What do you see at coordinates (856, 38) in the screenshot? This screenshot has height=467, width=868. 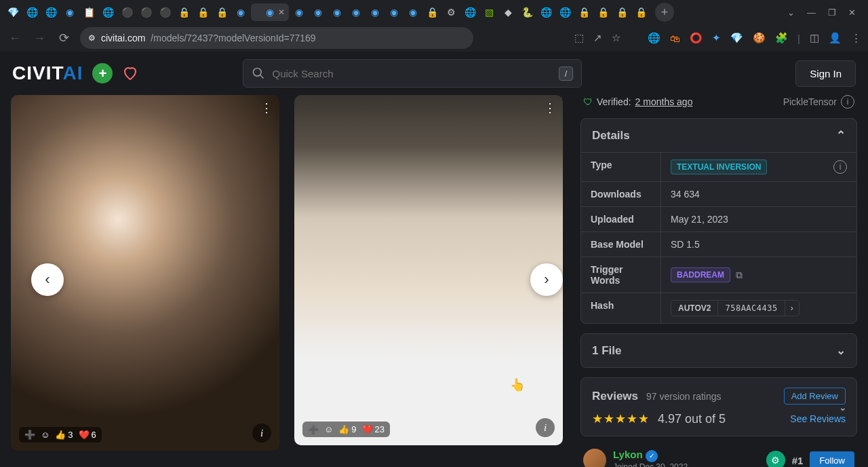 I see `menu-icon: ⋮` at bounding box center [856, 38].